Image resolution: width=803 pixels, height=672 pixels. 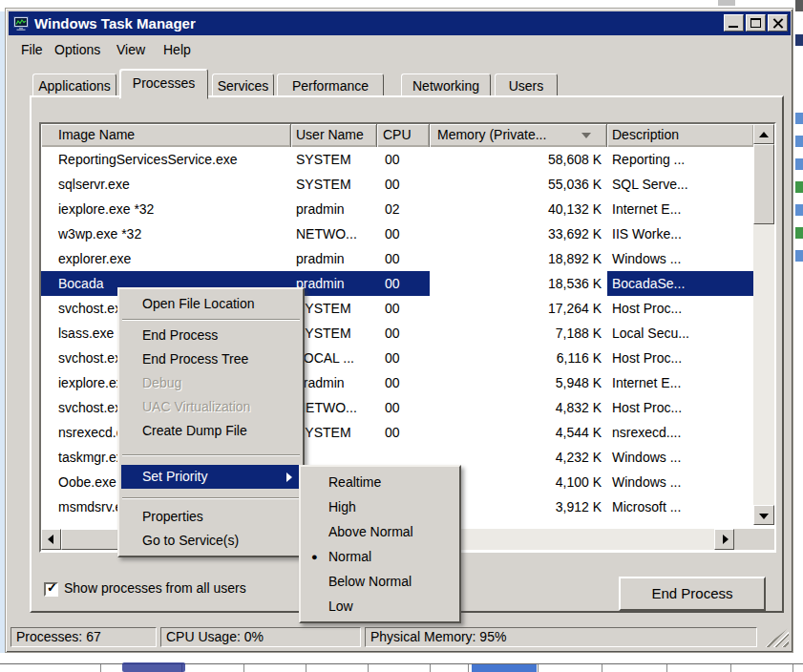 I want to click on status-physical-memory: Physical Memory: 95%, so click(x=561, y=638).